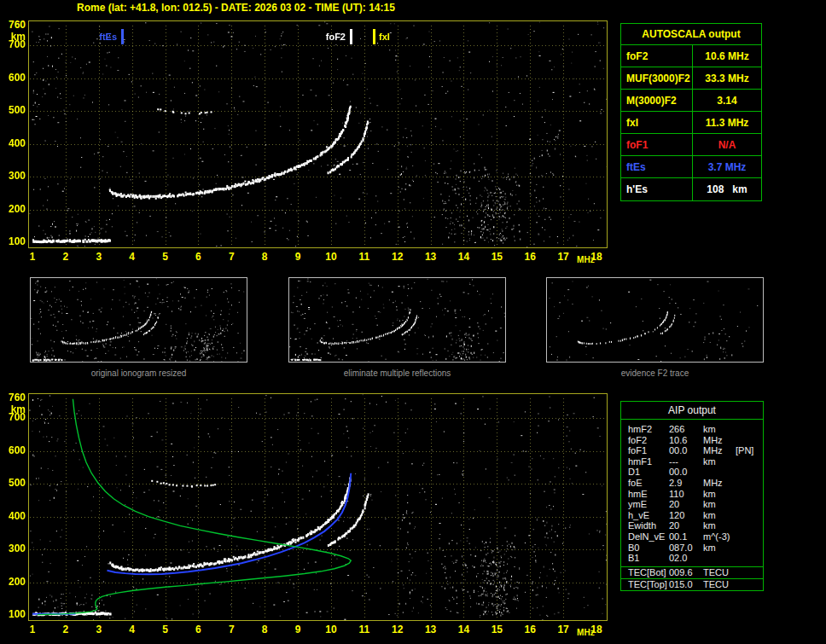 The height and width of the screenshot is (644, 826). Describe the element at coordinates (686, 537) in the screenshot. I see `aip-parameter-value: 00.1` at that location.